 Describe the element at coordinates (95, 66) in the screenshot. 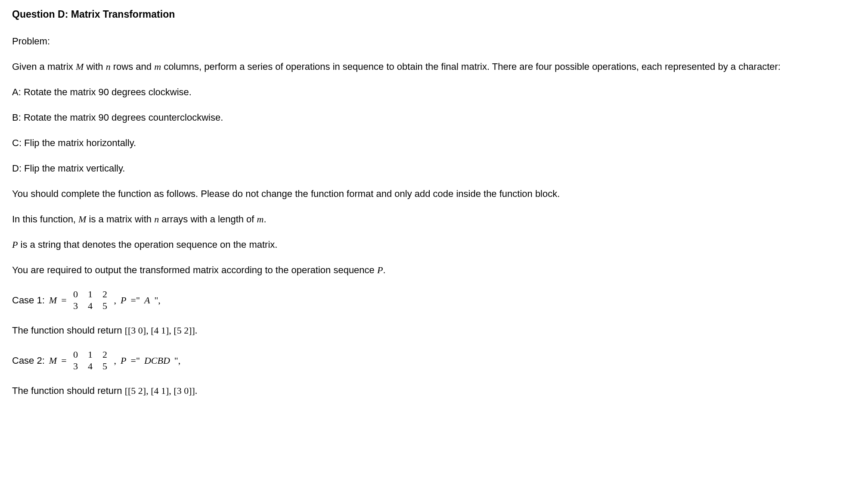

I see `text: with` at that location.